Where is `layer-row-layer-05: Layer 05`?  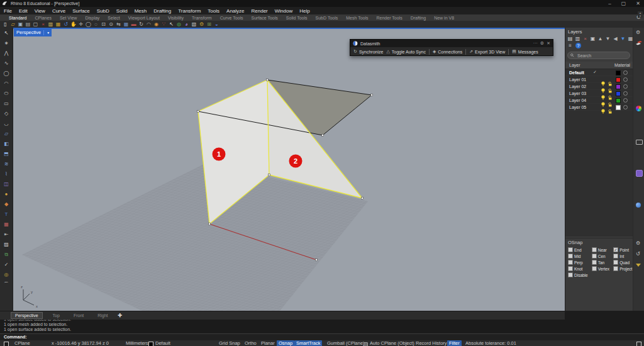
layer-row-layer-05: Layer 05 is located at coordinates (599, 107).